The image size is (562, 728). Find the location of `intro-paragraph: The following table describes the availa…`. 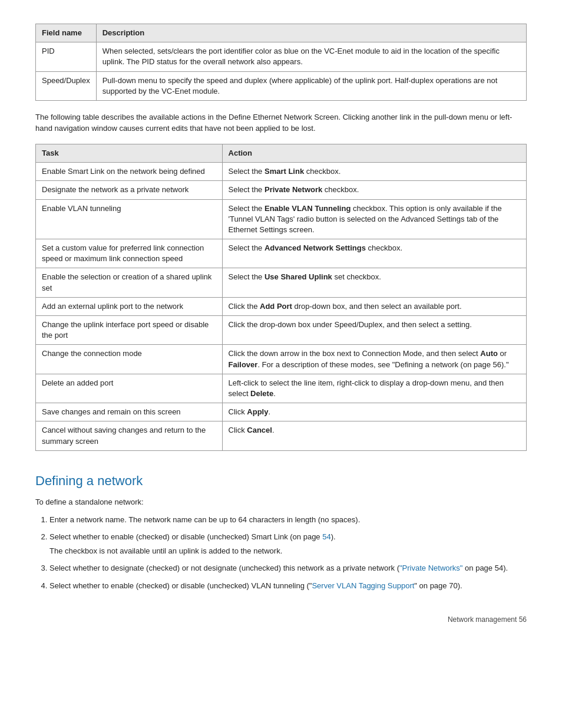

intro-paragraph: The following table describes the availa… is located at coordinates (281, 123).